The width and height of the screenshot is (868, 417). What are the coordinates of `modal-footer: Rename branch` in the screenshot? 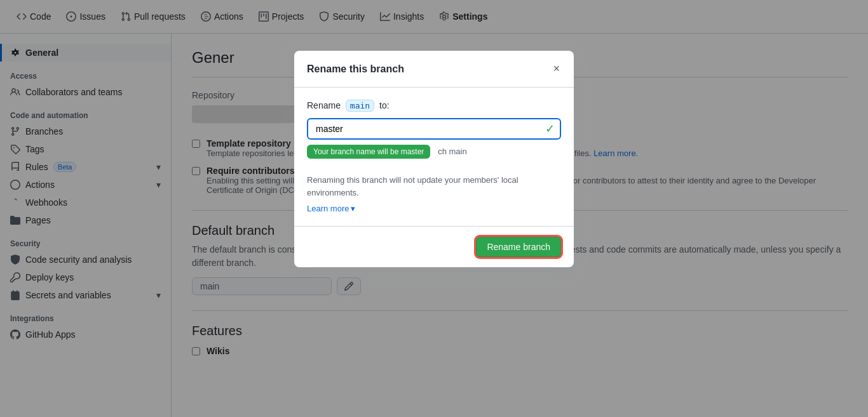 It's located at (434, 246).